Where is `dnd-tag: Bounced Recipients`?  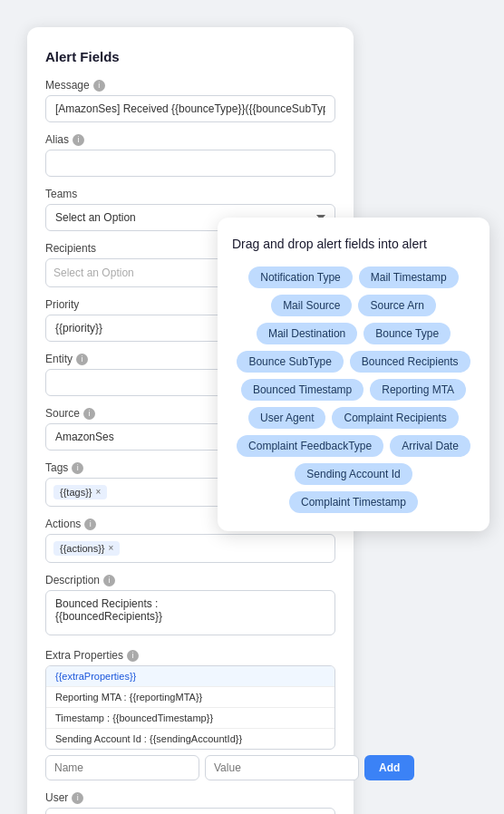
dnd-tag: Bounced Recipients is located at coordinates (410, 362).